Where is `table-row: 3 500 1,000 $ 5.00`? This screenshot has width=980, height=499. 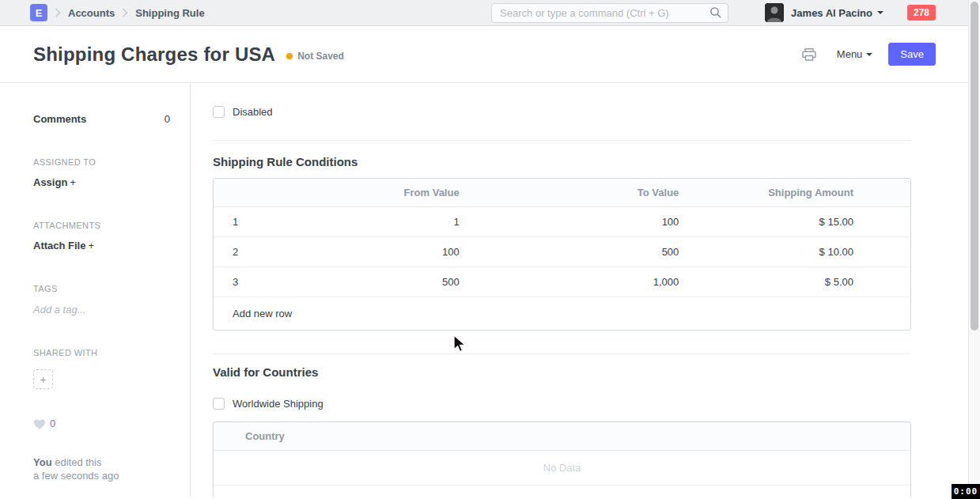
table-row: 3 500 1,000 $ 5.00 is located at coordinates (562, 282).